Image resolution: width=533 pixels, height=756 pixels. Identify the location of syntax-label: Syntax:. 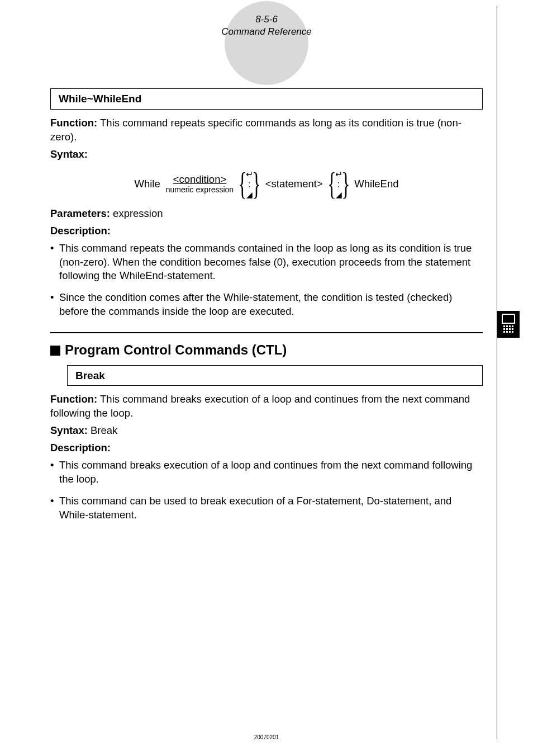
(266, 154).